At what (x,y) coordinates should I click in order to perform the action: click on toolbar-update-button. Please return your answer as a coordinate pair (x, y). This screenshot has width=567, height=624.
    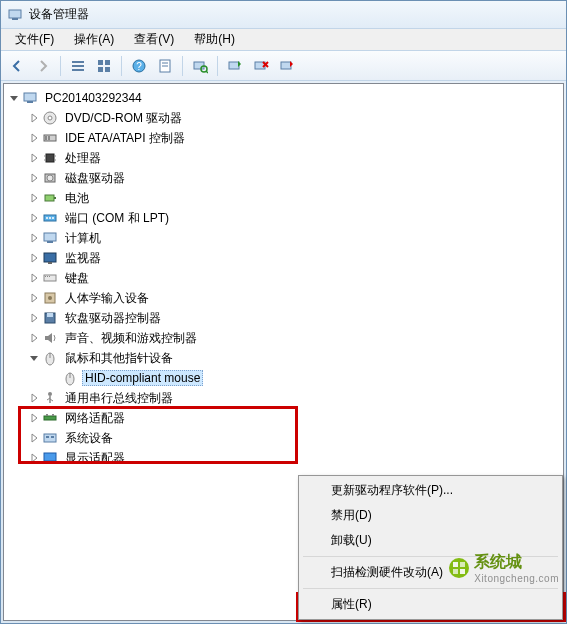
    Looking at the image, I should click on (235, 66).